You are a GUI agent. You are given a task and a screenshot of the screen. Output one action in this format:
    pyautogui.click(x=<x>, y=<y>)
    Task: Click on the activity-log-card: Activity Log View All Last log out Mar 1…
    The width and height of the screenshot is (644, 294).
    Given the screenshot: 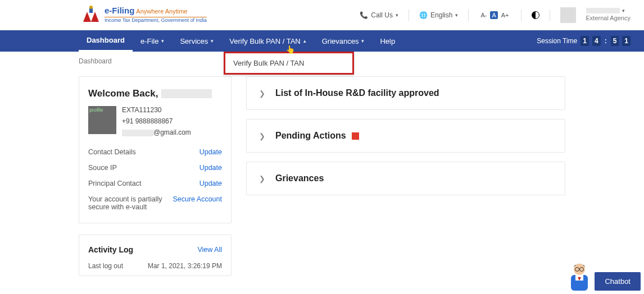 What is the action you would take?
    pyautogui.click(x=155, y=255)
    